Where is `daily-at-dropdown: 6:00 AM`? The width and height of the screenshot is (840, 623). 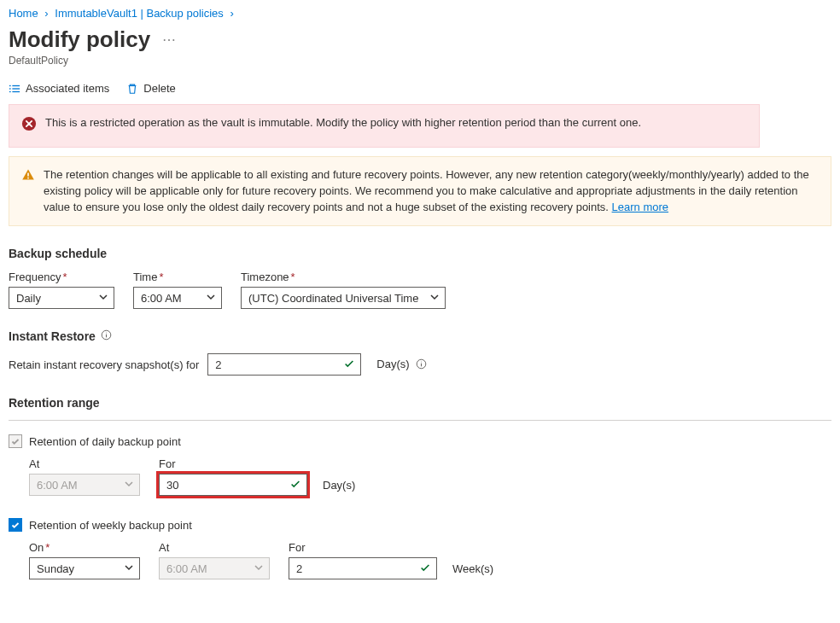 daily-at-dropdown: 6:00 AM is located at coordinates (85, 485).